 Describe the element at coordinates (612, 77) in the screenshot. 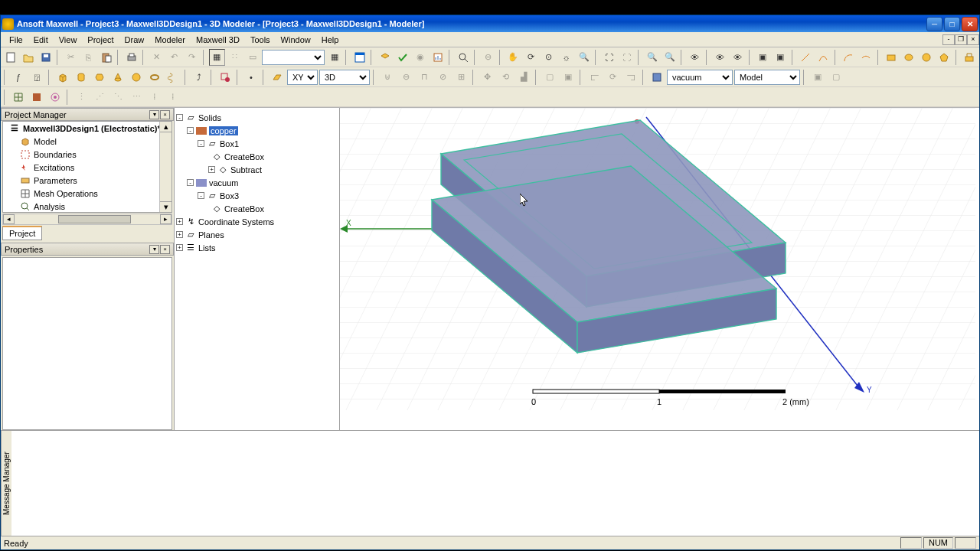

I see `dup-rot-icon: ⟳` at that location.